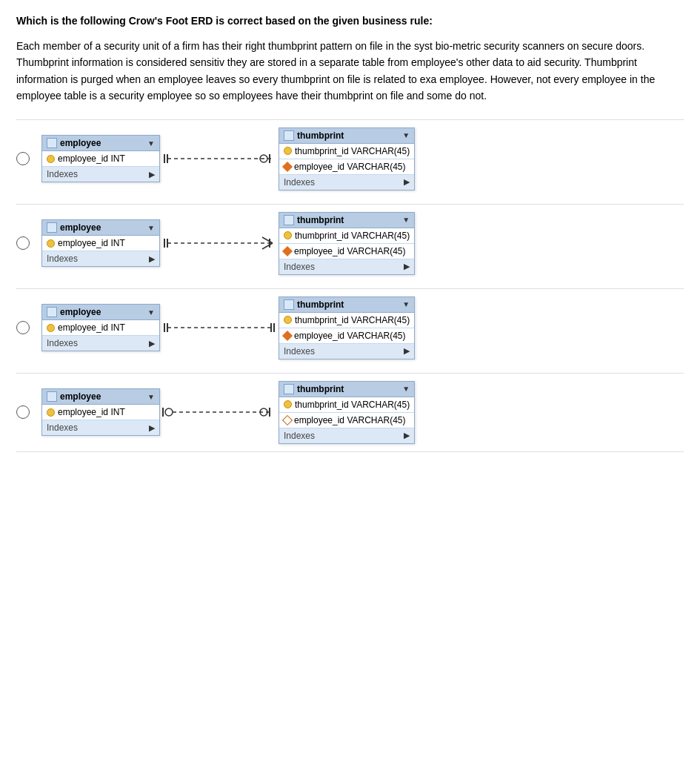 This screenshot has height=759, width=700. Describe the element at coordinates (228, 159) in the screenshot. I see `erd-a: employee ▼ employee_id INT Indexes ▶` at that location.